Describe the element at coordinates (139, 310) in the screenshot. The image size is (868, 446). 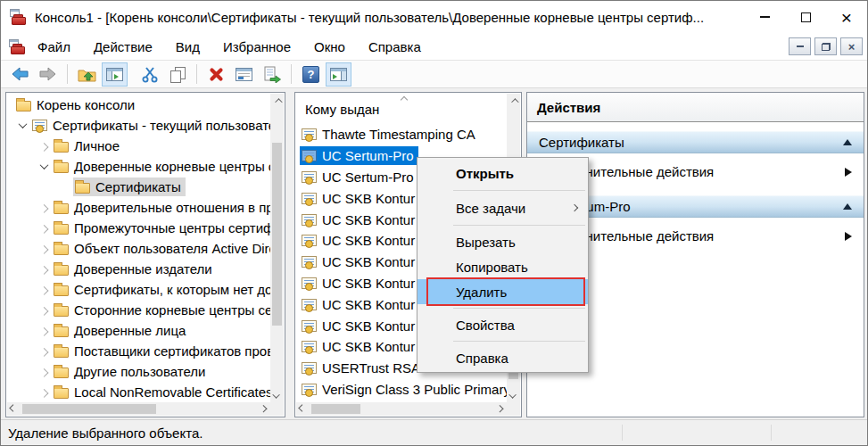
I see `tree-item-third-party-cas: Сторонние корневые центры сертификации` at that location.